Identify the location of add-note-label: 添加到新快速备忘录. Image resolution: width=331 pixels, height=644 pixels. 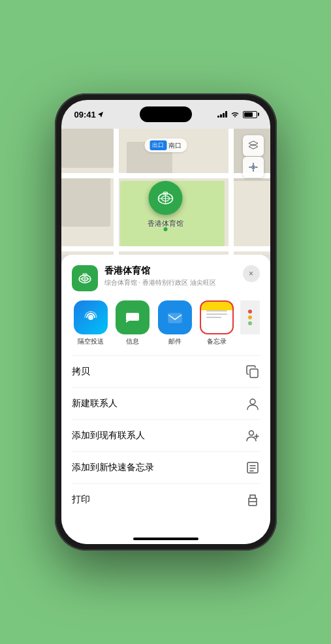
(113, 468).